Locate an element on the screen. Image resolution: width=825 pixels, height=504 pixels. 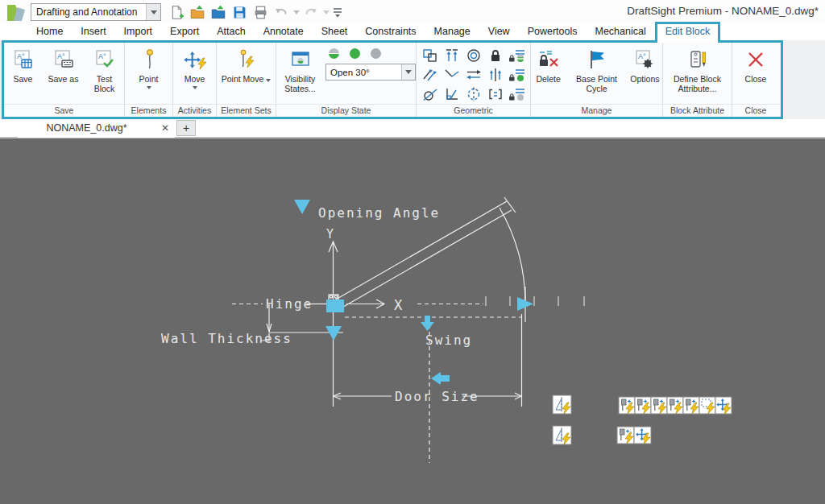
tab-edit-block: Edit Block is located at coordinates (688, 32).